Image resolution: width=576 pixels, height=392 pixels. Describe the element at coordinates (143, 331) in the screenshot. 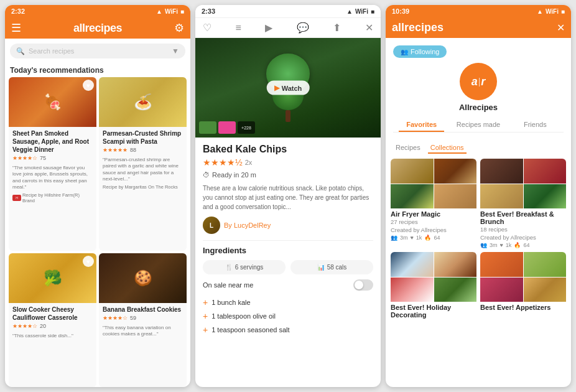

I see `desc-4: "This easy banana variation on cookies m…` at that location.